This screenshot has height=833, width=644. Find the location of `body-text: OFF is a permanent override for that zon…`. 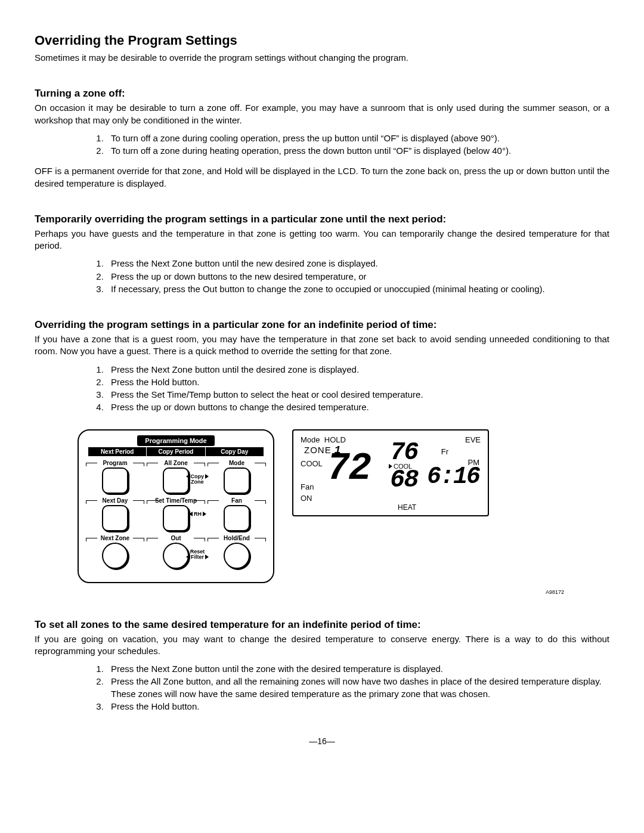

body-text: OFF is a permanent override for that zon… is located at coordinates (322, 178).